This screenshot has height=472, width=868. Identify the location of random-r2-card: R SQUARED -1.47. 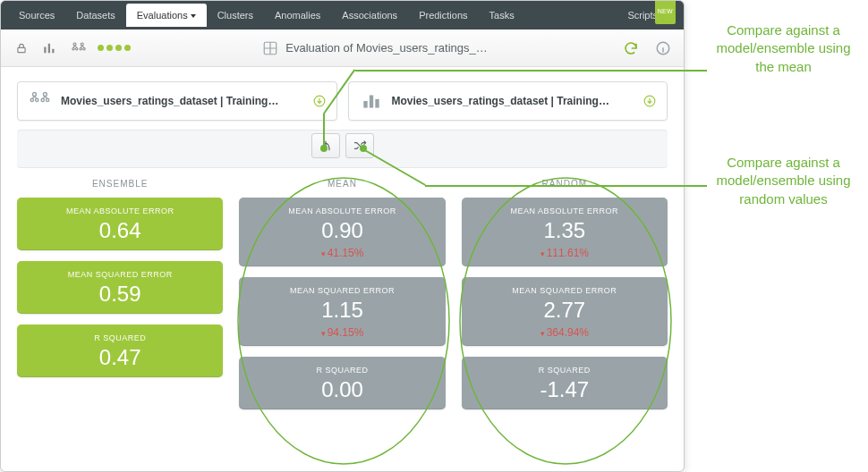
(565, 383).